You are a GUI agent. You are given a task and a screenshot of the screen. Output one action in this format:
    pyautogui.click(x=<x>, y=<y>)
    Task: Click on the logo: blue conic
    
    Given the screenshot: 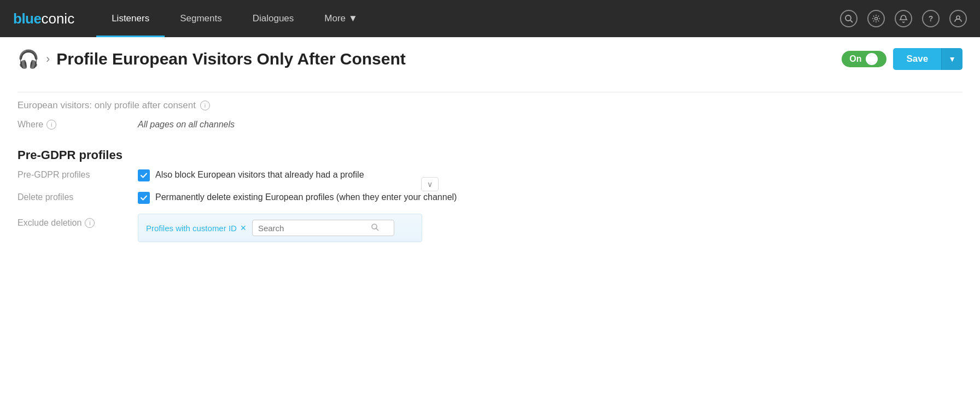 What is the action you would take?
    pyautogui.click(x=44, y=19)
    